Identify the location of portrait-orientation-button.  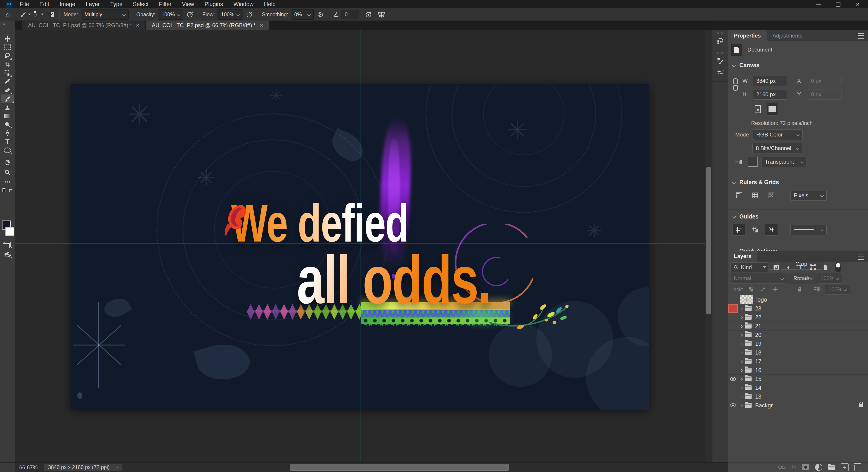
(758, 109).